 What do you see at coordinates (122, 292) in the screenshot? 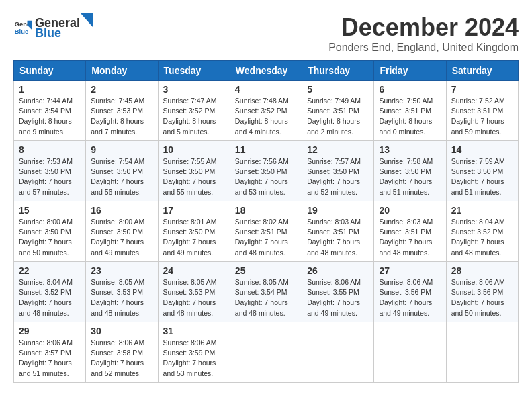
I see `table-row: 23Sunrise: 8:05 AMSunset: 3:53 PMDayligh…` at bounding box center [122, 292].